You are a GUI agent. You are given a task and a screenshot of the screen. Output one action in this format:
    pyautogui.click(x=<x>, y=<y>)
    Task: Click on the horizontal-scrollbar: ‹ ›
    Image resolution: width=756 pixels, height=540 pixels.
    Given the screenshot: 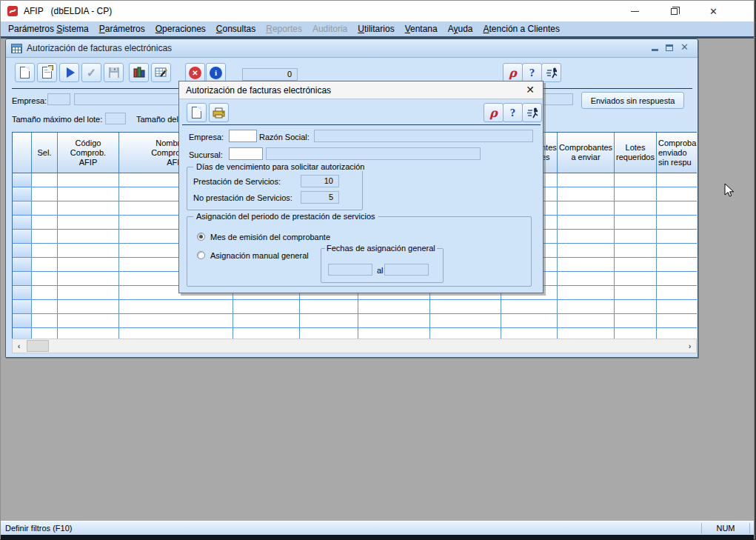 What is the action you would take?
    pyautogui.click(x=354, y=346)
    